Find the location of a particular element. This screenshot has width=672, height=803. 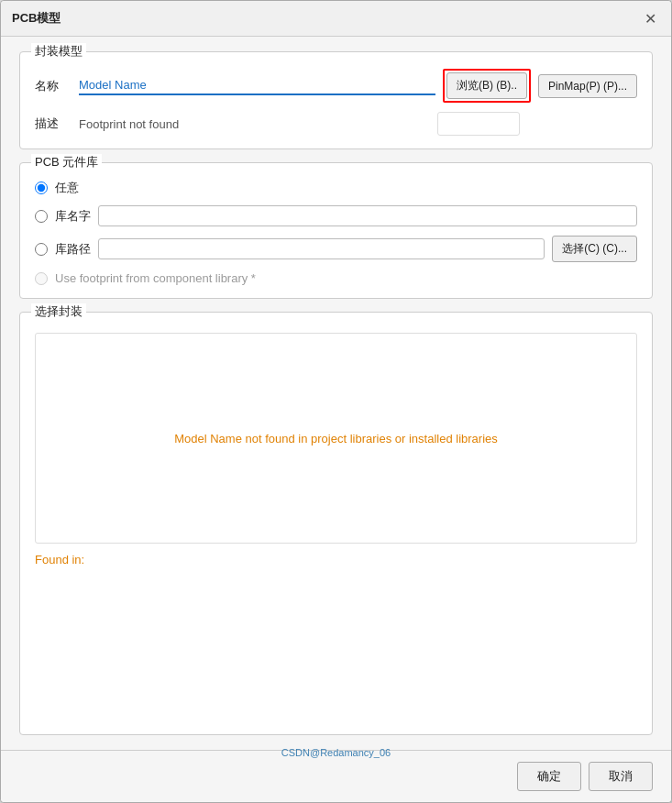

pinmap-button: PinMap(P) (P)... is located at coordinates (588, 86).